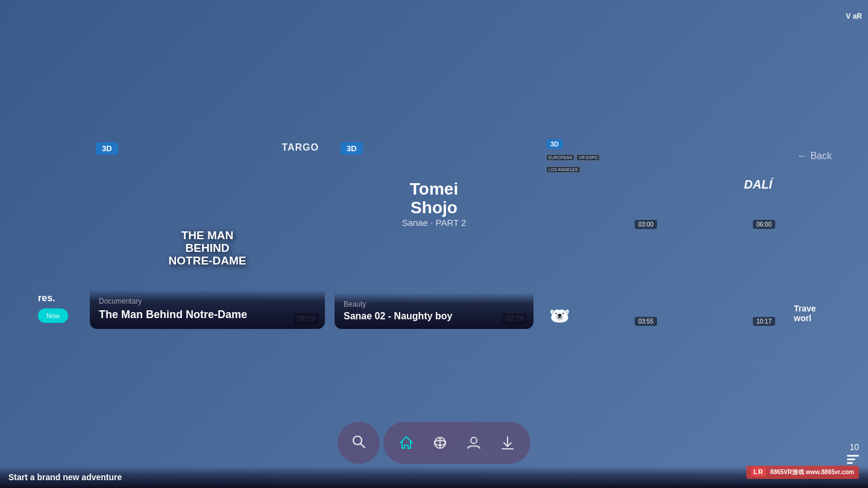 This screenshot has height=488, width=868. I want to click on home-button, so click(406, 443).